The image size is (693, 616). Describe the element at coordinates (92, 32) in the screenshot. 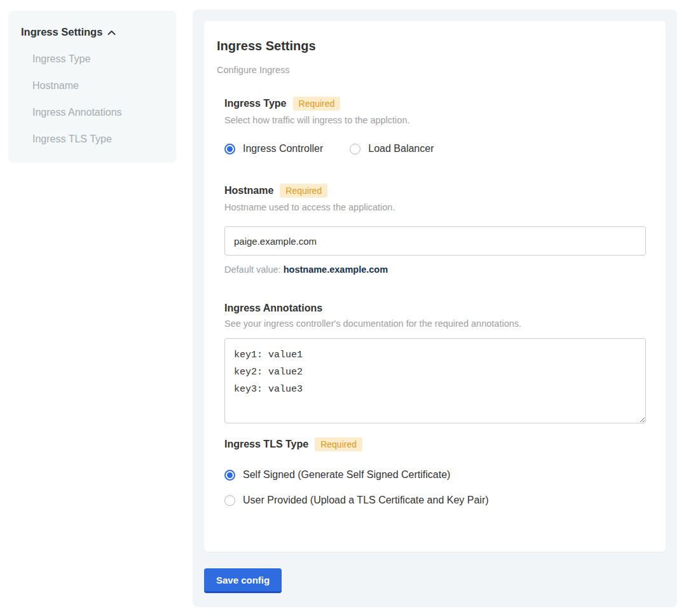

I see `sidebar-group-ingress-settings: Ingress Settings` at that location.